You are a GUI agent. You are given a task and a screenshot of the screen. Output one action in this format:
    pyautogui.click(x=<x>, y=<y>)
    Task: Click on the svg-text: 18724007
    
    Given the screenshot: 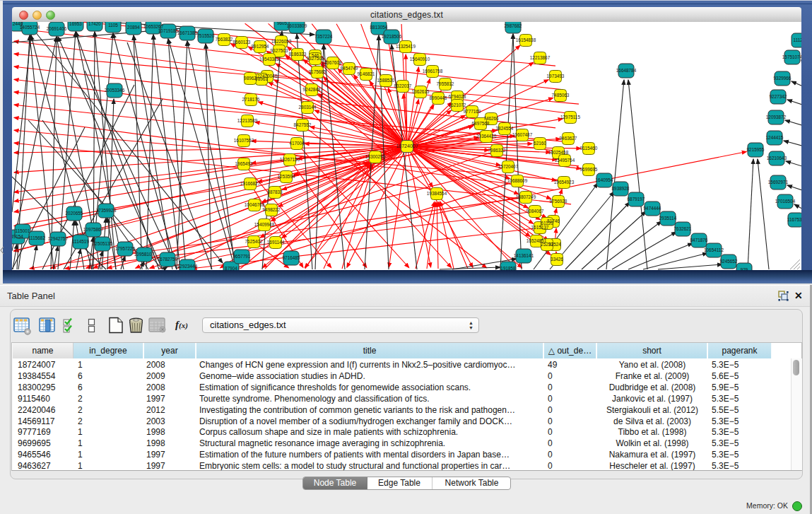 What is the action you would take?
    pyautogui.click(x=407, y=146)
    